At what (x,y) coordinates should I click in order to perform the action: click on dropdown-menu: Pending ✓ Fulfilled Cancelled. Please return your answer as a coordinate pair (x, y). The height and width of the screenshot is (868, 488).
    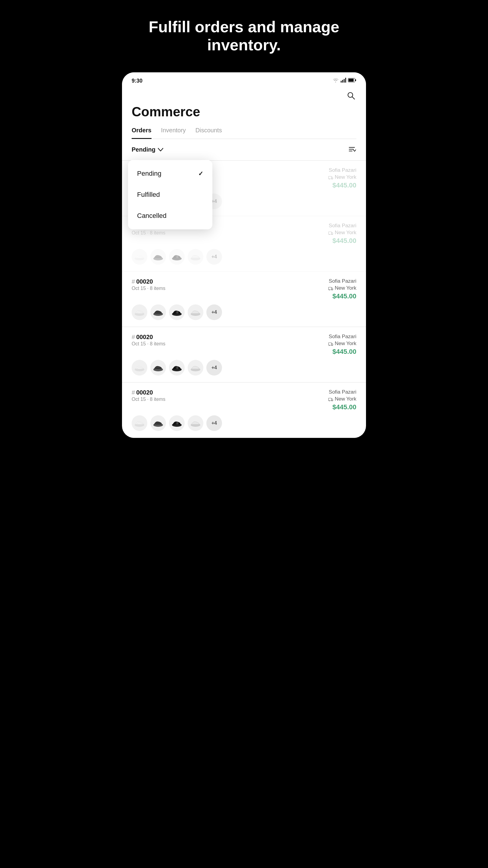
    Looking at the image, I should click on (170, 195).